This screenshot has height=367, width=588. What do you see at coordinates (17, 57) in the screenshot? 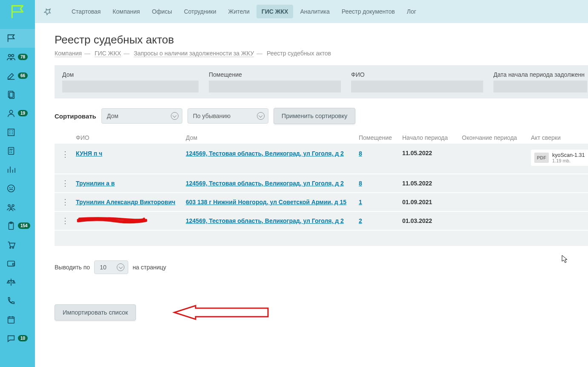
I see `sidebar-item-people: 78` at bounding box center [17, 57].